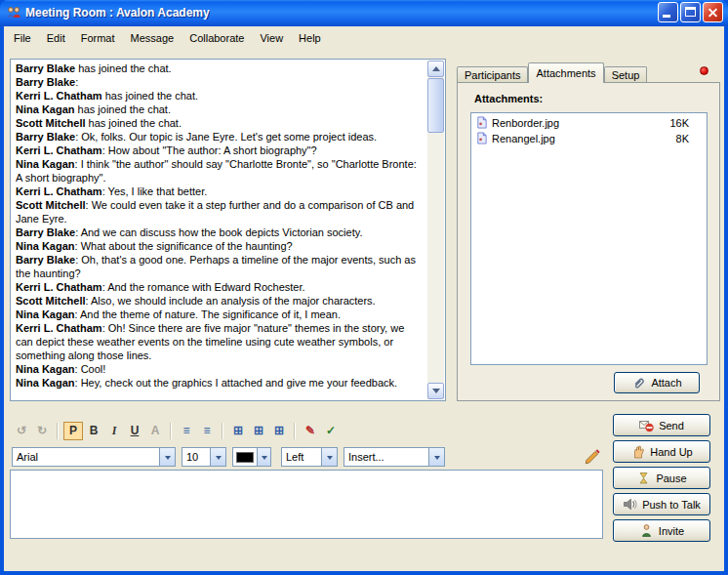 The width and height of the screenshot is (728, 575). What do you see at coordinates (207, 431) in the screenshot?
I see `outdent-button: ≡` at bounding box center [207, 431].